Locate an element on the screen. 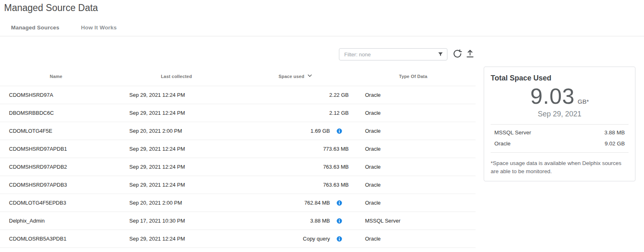 The image size is (644, 252). space-used-value: 2.22 GB is located at coordinates (339, 95).